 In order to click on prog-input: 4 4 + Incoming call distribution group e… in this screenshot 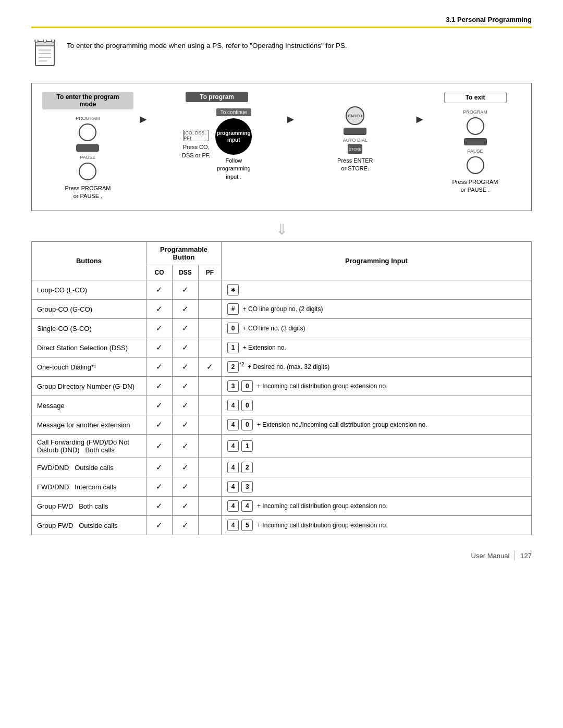, I will do `click(376, 507)`.